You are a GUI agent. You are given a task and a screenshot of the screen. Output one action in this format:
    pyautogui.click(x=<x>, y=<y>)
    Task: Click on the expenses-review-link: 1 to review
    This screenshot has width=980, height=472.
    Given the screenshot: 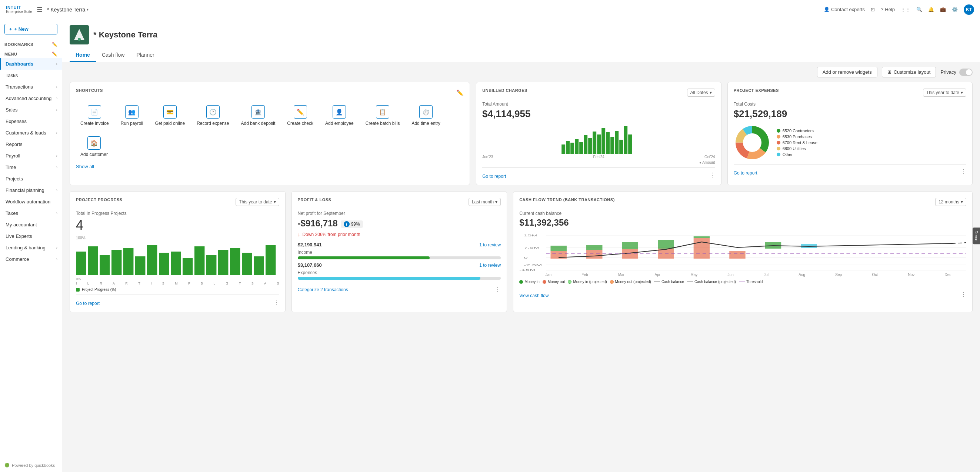 What is the action you would take?
    pyautogui.click(x=490, y=265)
    